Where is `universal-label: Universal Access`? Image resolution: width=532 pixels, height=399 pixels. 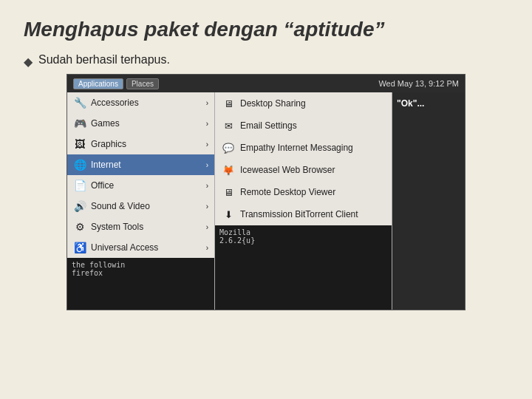
universal-label: Universal Access is located at coordinates (124, 248).